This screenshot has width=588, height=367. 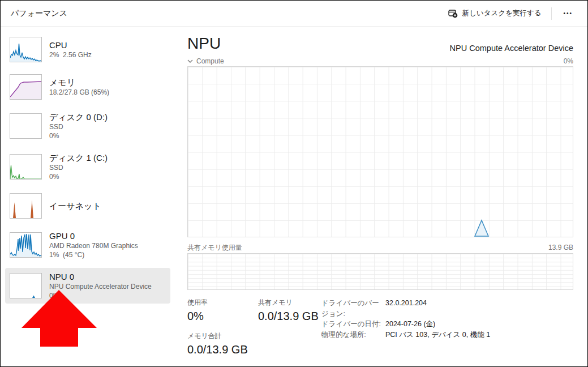 What do you see at coordinates (406, 308) in the screenshot?
I see `driver-info-row: ドライバーのバージョン: 32.0.201.204` at bounding box center [406, 308].